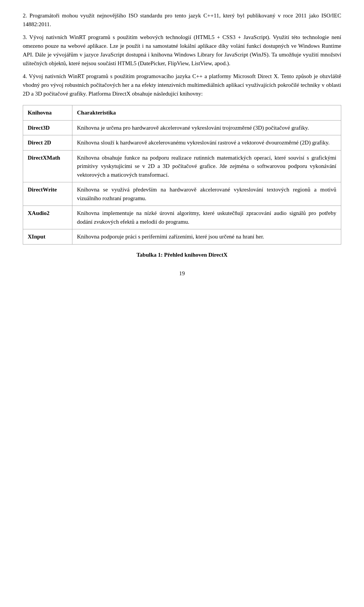  I want to click on list-item-4: 4. Vývoj nativních WinRT programů s použ…, so click(182, 85).